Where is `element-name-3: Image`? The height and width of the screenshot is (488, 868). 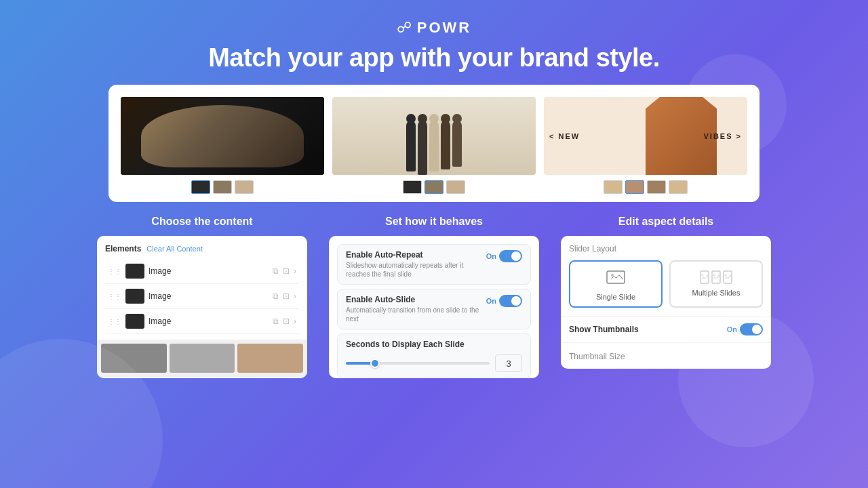 element-name-3: Image is located at coordinates (209, 321).